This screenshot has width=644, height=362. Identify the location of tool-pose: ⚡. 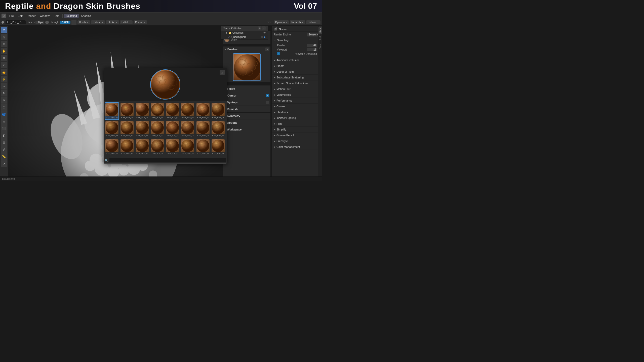
(4, 79).